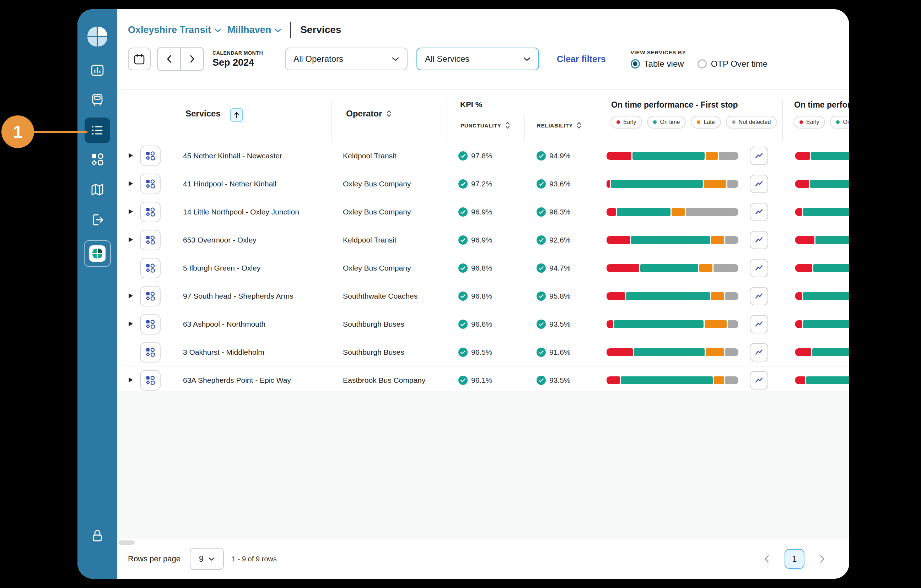 The height and width of the screenshot is (588, 921). Describe the element at coordinates (733, 64) in the screenshot. I see `radio-otp-over-time: OTP Over time` at that location.